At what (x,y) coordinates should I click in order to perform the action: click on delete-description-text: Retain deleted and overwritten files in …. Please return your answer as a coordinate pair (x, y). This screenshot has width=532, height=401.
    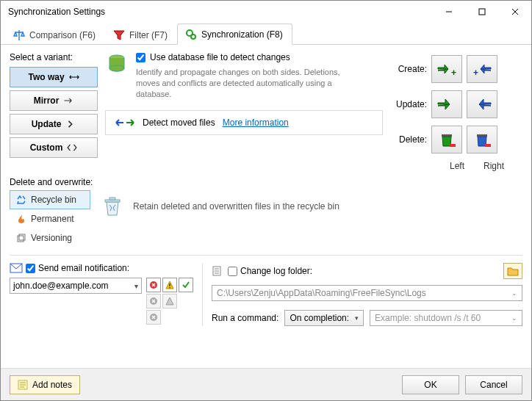
    Looking at the image, I should click on (237, 206).